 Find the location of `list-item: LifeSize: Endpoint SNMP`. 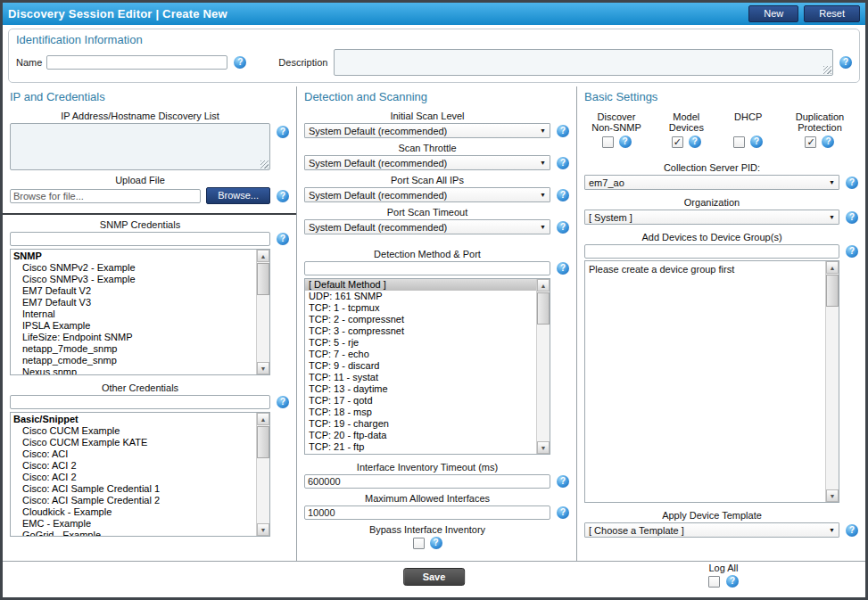

list-item: LifeSize: Endpoint SNMP is located at coordinates (134, 337).